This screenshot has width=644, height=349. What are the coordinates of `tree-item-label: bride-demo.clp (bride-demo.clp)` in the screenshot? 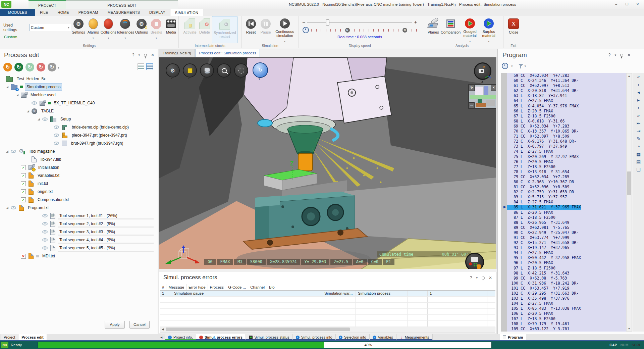 It's located at (100, 127).